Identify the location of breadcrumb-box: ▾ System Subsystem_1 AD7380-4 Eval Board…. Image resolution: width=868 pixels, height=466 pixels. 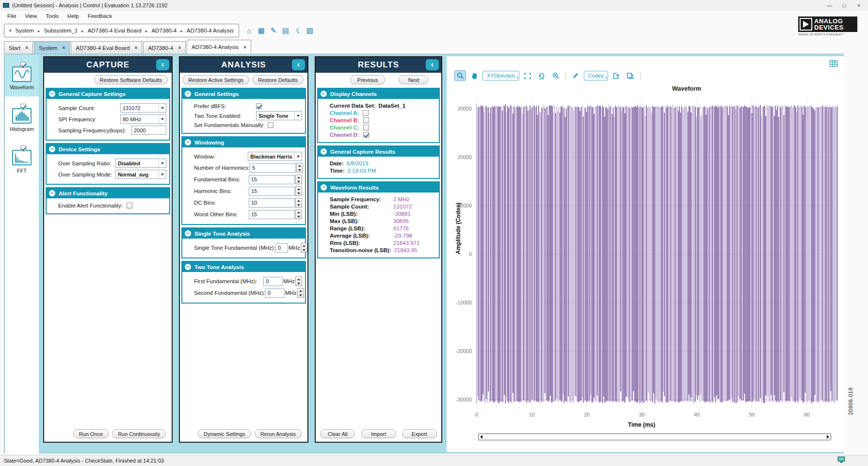
(121, 31).